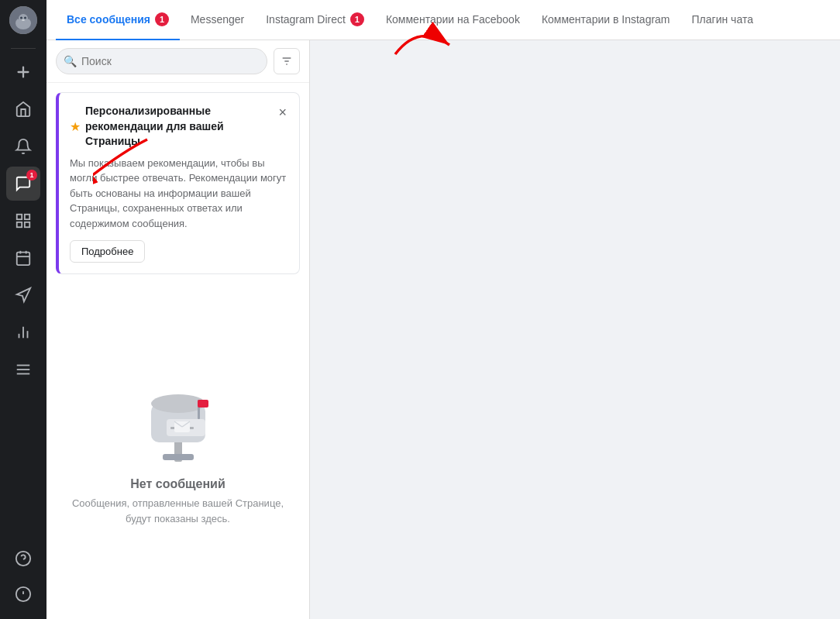 The width and height of the screenshot is (840, 619). I want to click on card-title: Персонализированные рекомендации для ваш…, so click(181, 127).